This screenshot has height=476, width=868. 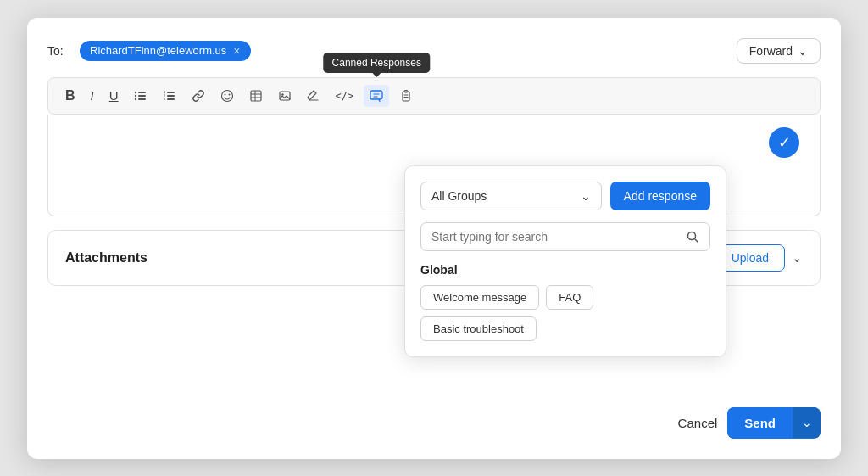 I want to click on canned-responses-anchor: Canned Responses, so click(x=376, y=96).